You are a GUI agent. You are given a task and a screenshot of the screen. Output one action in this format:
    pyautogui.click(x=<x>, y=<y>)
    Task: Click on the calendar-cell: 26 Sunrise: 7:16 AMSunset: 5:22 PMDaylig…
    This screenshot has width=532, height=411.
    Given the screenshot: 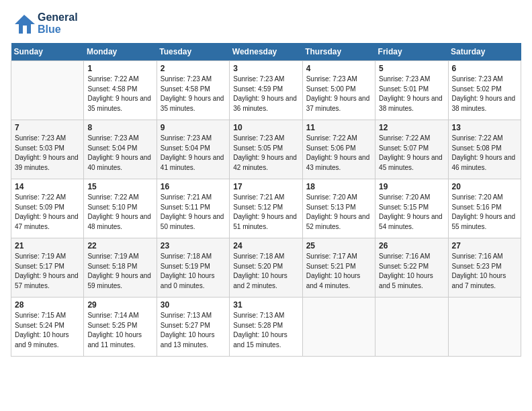 What is the action you would take?
    pyautogui.click(x=412, y=268)
    